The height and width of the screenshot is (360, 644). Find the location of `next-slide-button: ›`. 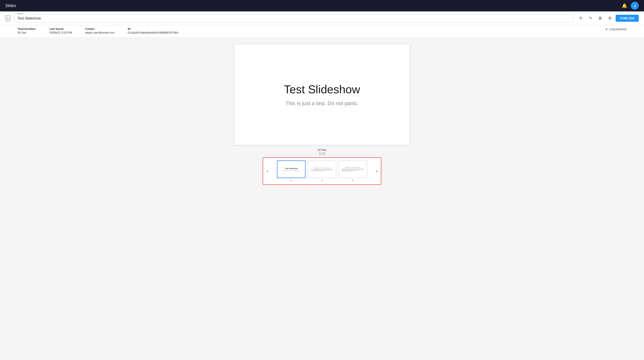

next-slide-button: › is located at coordinates (376, 171).